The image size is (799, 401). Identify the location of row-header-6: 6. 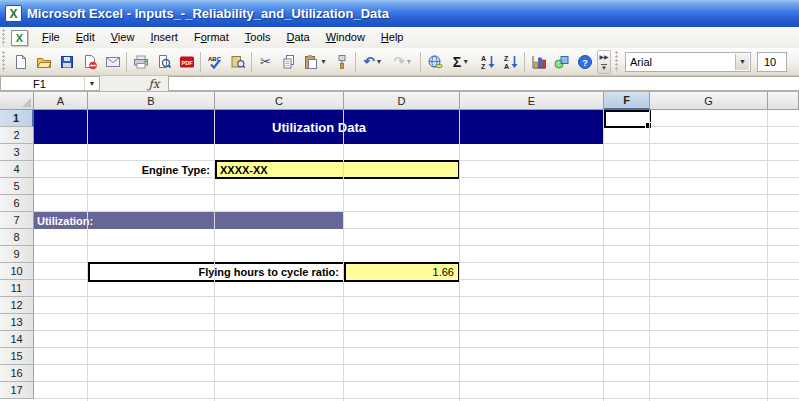
(17, 204).